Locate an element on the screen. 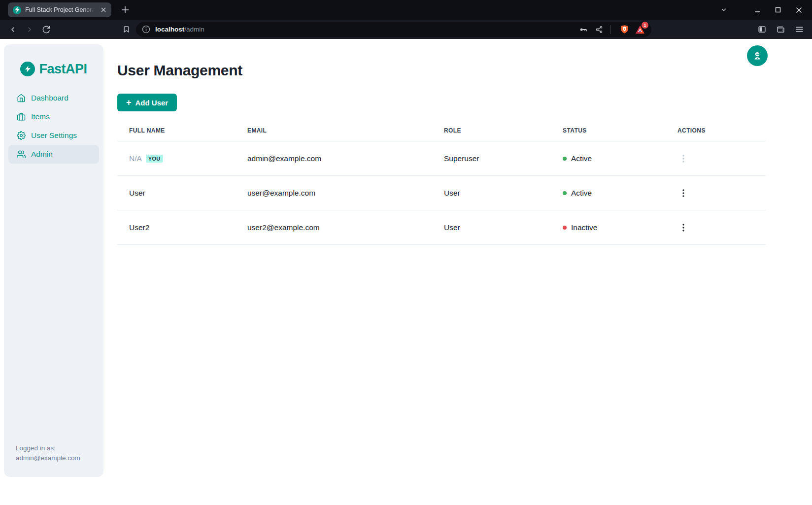  new-tab-button is located at coordinates (125, 10).